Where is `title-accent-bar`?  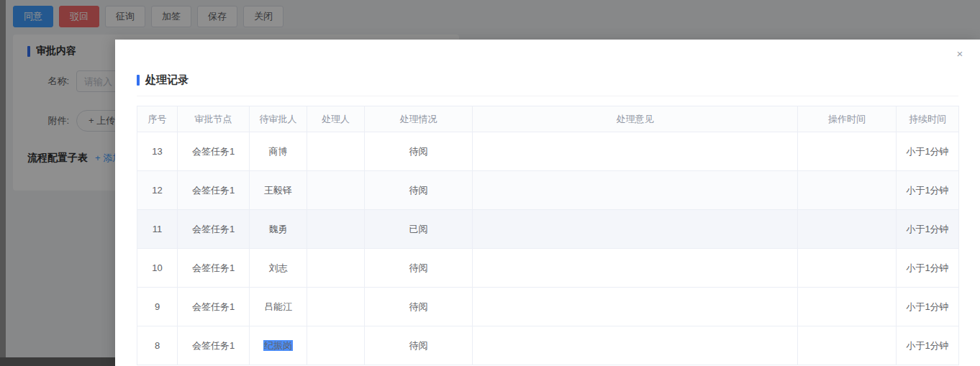 title-accent-bar is located at coordinates (138, 81).